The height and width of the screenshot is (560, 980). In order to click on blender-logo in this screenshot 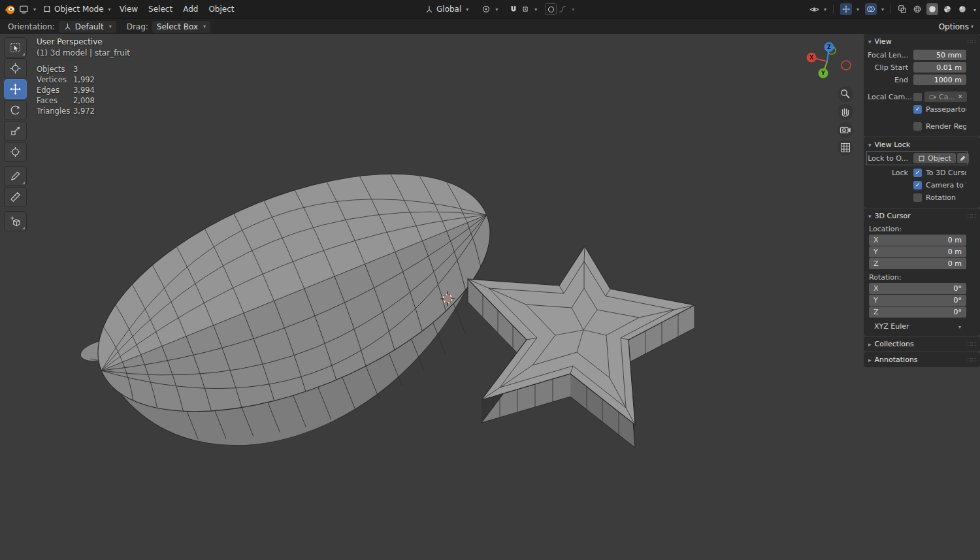, I will do `click(10, 9)`.